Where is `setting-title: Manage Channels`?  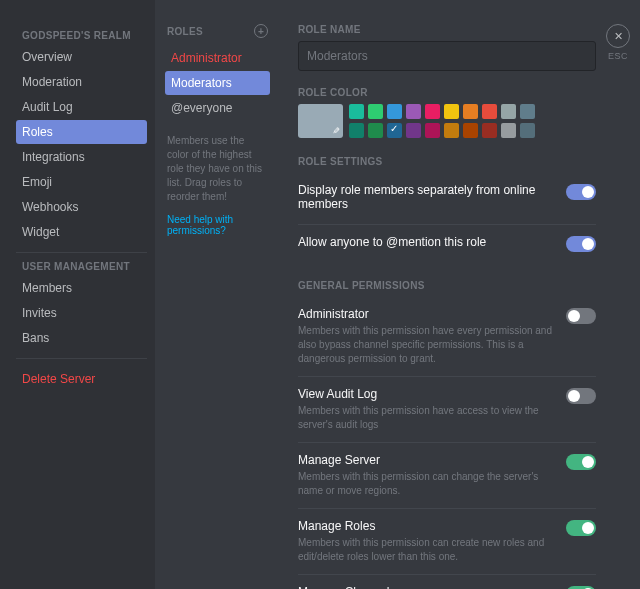 setting-title: Manage Channels is located at coordinates (426, 587).